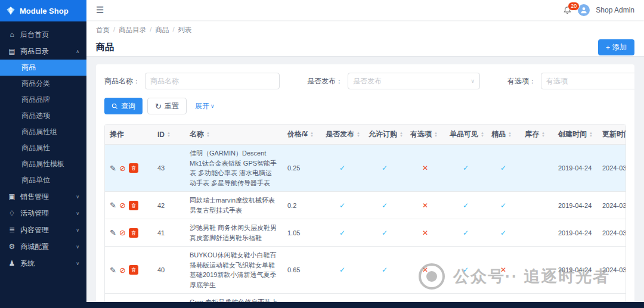 The image size is (644, 308). Describe the element at coordinates (503, 135) in the screenshot. I see `column-header: 精品▲▼` at that location.